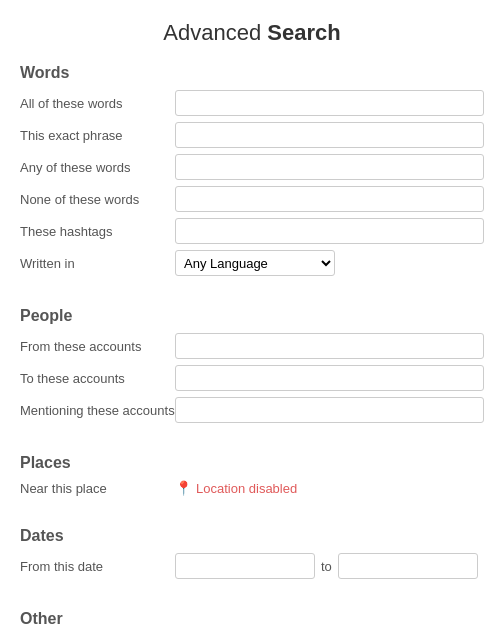  What do you see at coordinates (98, 378) in the screenshot?
I see `to-accounts-label: To these accounts` at bounding box center [98, 378].